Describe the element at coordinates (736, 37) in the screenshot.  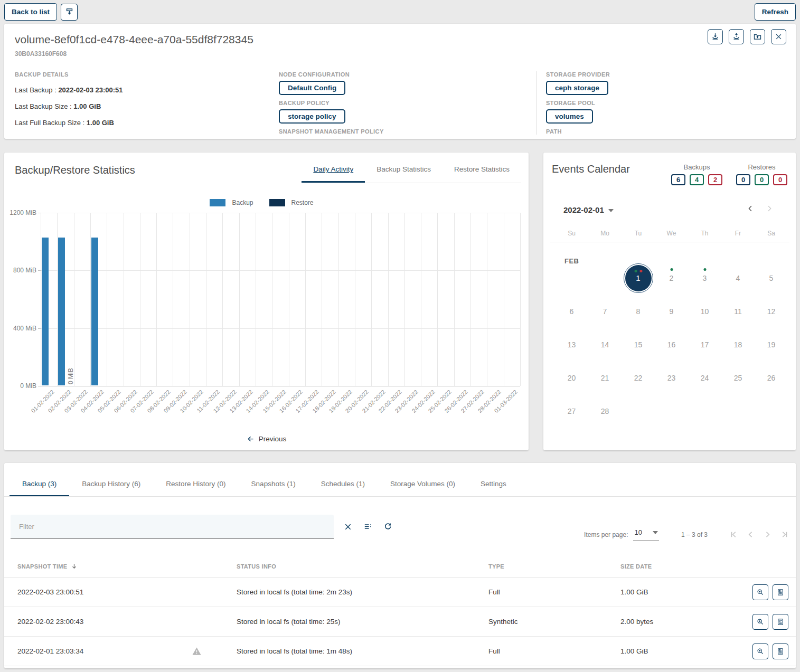
I see `restore-icon` at that location.